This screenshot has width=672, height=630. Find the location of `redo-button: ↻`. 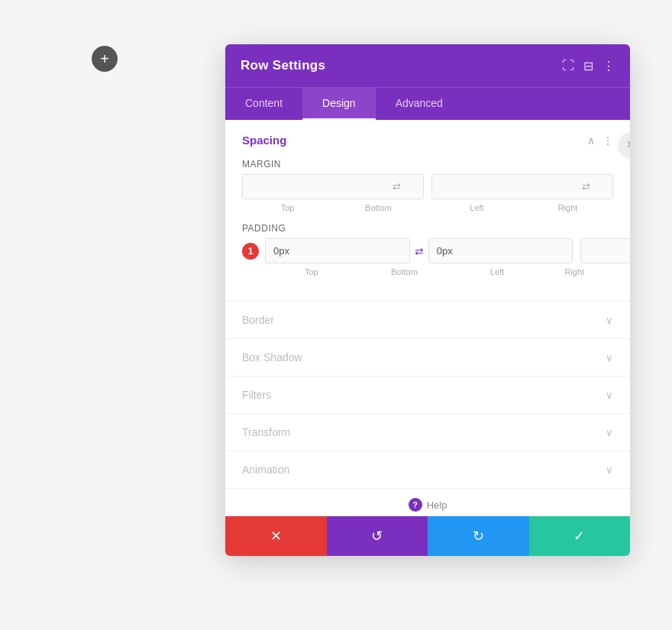

redo-button: ↻ is located at coordinates (478, 536).